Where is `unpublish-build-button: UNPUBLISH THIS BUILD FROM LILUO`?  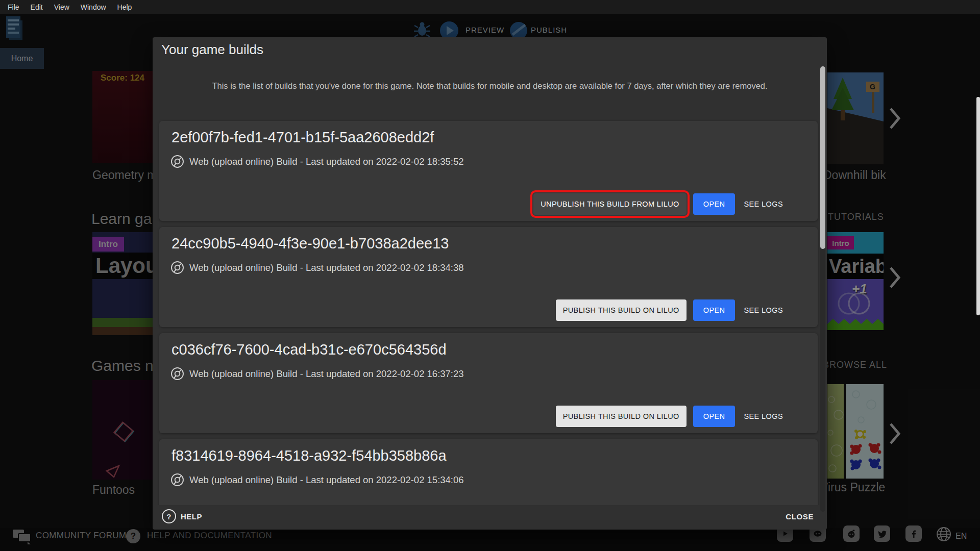
unpublish-build-button: UNPUBLISH THIS BUILD FROM LILUO is located at coordinates (610, 204).